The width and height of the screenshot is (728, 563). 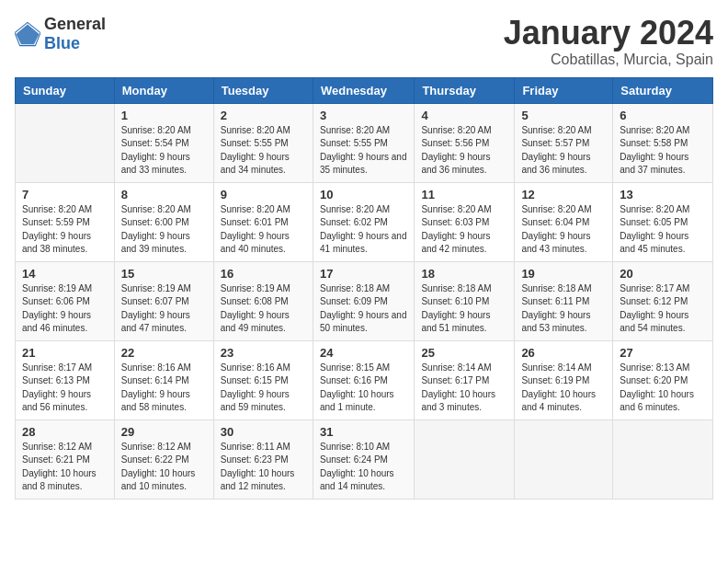 What do you see at coordinates (364, 274) in the screenshot?
I see `day-number: 17` at bounding box center [364, 274].